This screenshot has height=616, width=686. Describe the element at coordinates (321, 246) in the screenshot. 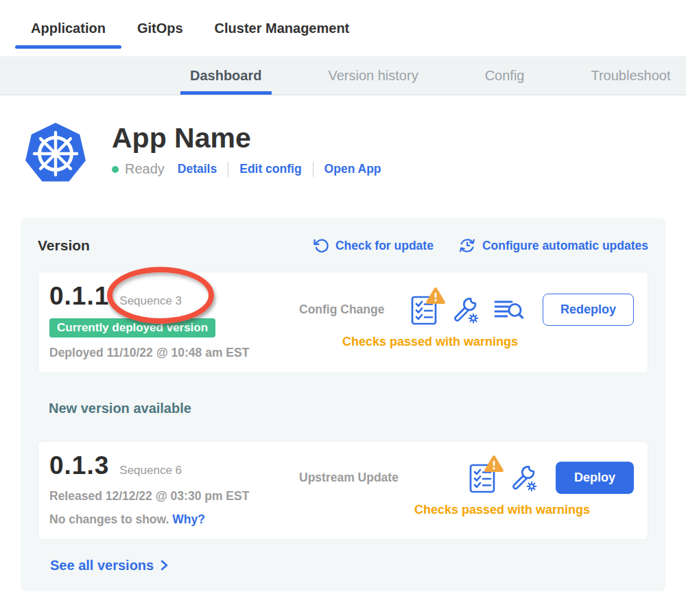

I see `refresh-icon` at that location.